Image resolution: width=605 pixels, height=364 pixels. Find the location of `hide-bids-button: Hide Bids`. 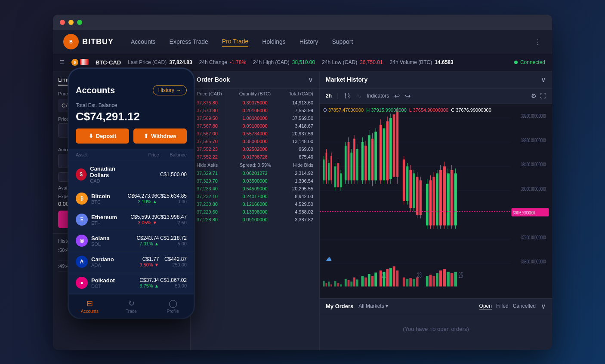

hide-bids-button: Hide Bids is located at coordinates (303, 165).